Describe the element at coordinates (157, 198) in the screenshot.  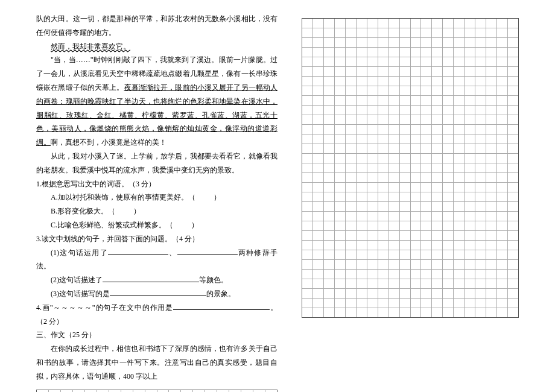
I see `q1-a: A.加以衬托和装饰，使原有的事情更美好。（ ）` at that location.